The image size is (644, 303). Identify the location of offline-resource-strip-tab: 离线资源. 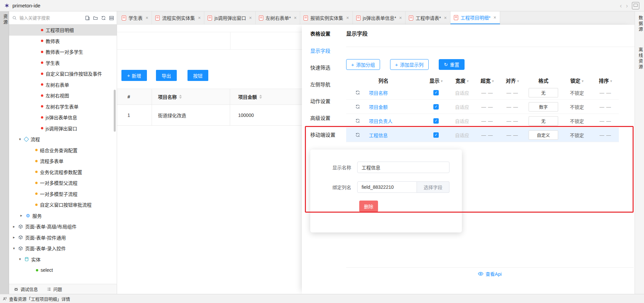
(641, 59).